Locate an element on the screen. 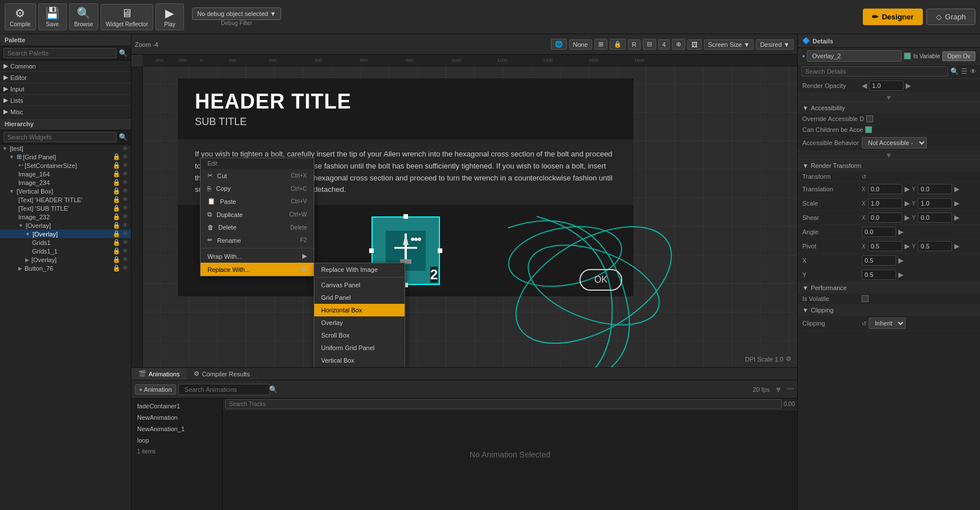 The height and width of the screenshot is (510, 980). render-opacity-left-arrow: ◀ is located at coordinates (864, 86).